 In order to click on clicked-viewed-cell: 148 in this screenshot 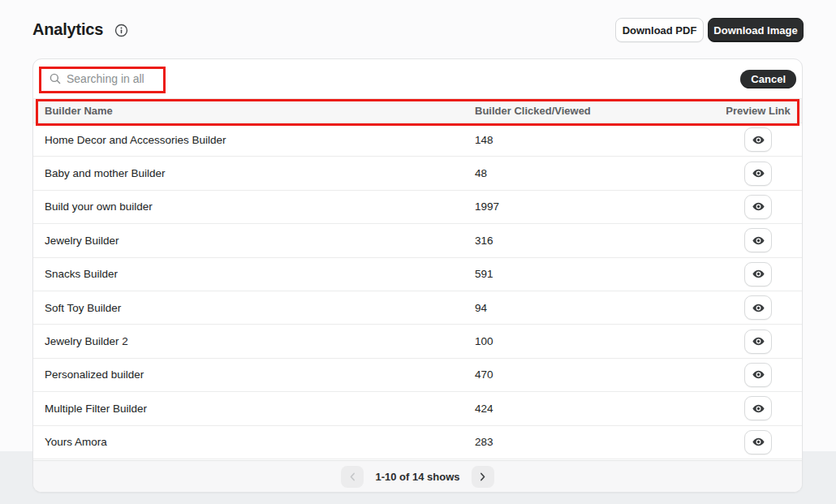, I will do `click(601, 140)`.